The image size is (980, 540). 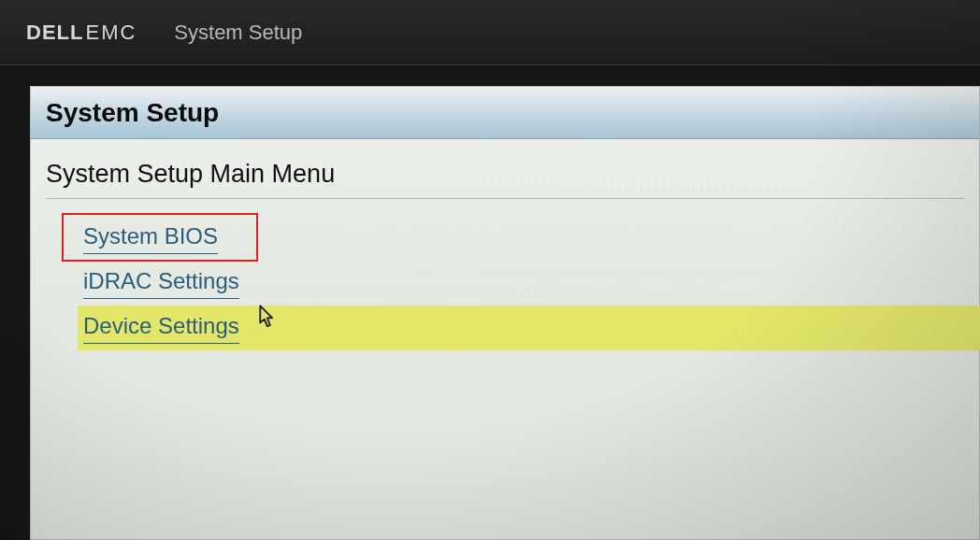 What do you see at coordinates (490, 33) in the screenshot?
I see `topbar: DELLEMC System Setup` at bounding box center [490, 33].